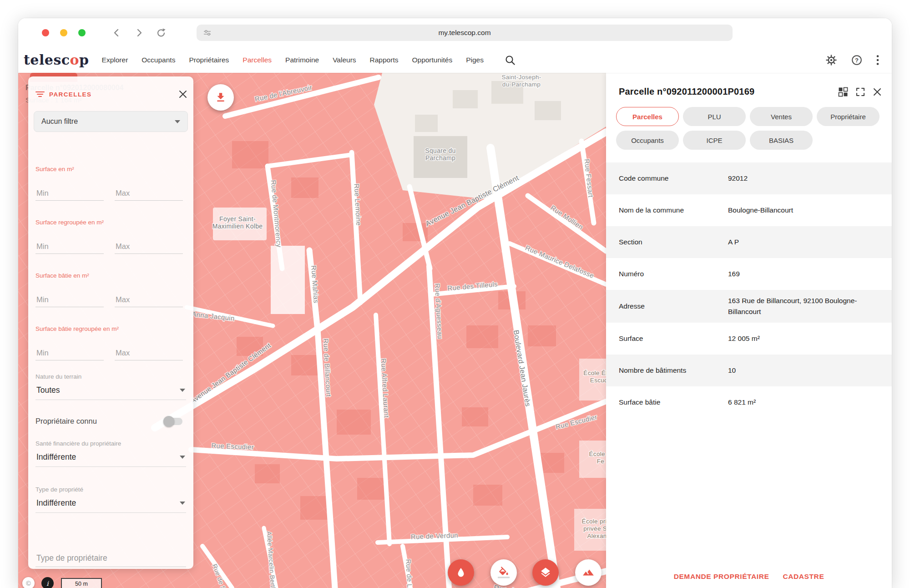  Describe the element at coordinates (877, 92) in the screenshot. I see `panel-close-button` at that location.